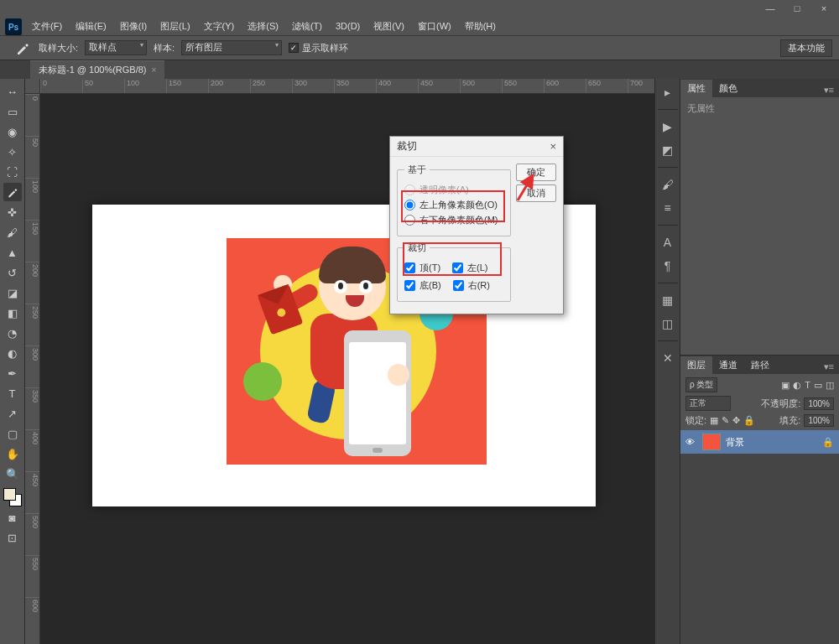 The width and height of the screenshot is (839, 644). Describe the element at coordinates (701, 385) in the screenshot. I see `filter-kind-select: ρ 类型` at that location.